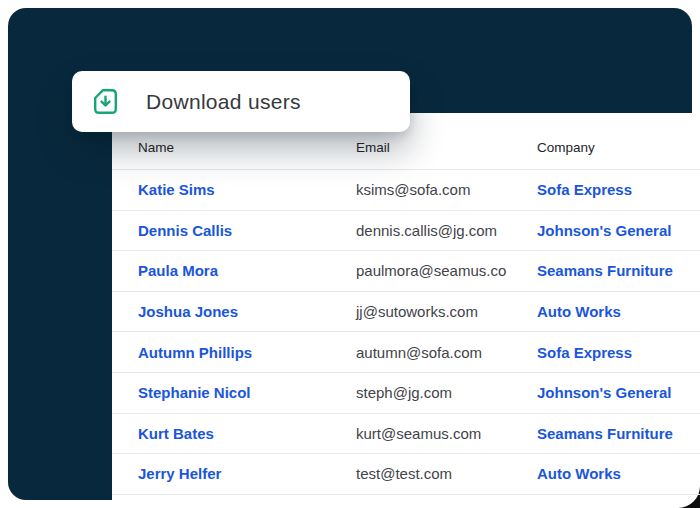  What do you see at coordinates (446, 190) in the screenshot?
I see `user-email: ksims@sofa.com` at bounding box center [446, 190].